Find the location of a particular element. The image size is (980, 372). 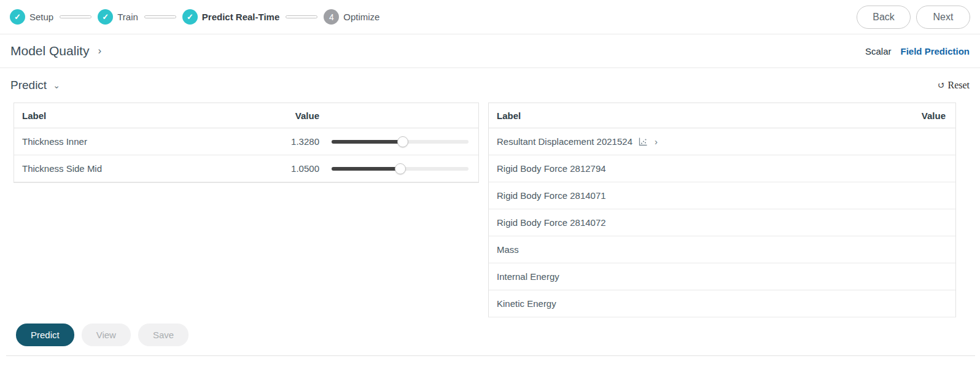

page-title: Model Quality is located at coordinates (50, 51).